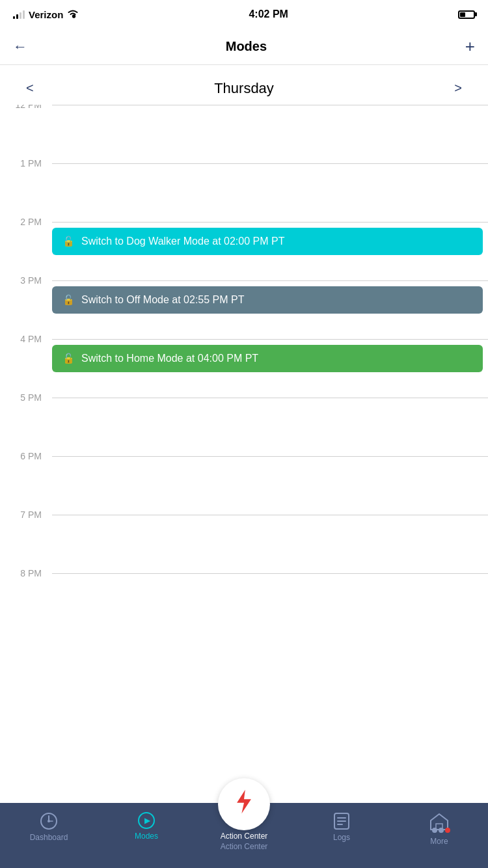 The width and height of the screenshot is (488, 868). I want to click on event-home-mode-text: Switch to Home Mode at 04:00 PM PT, so click(170, 359).